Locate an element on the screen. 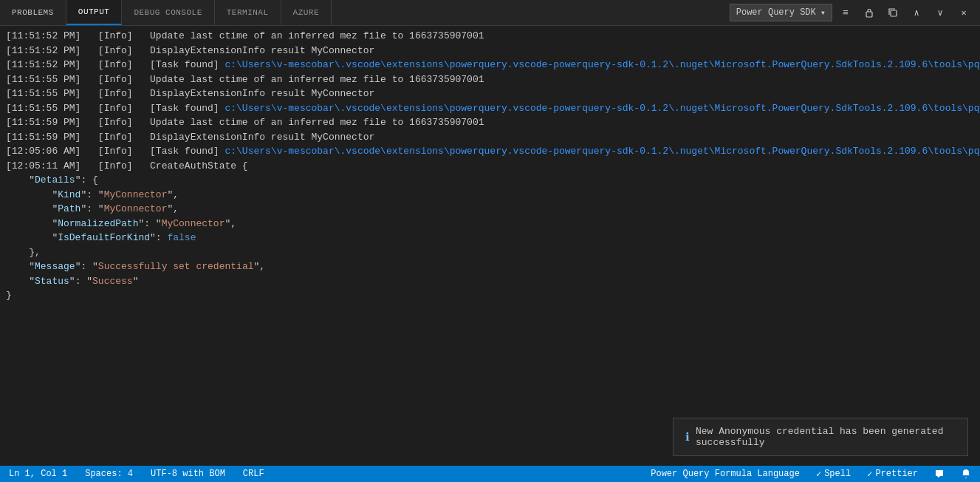 This screenshot has width=980, height=482. output-source-dropdown: Power Query SDK ▾ is located at coordinates (781, 13).